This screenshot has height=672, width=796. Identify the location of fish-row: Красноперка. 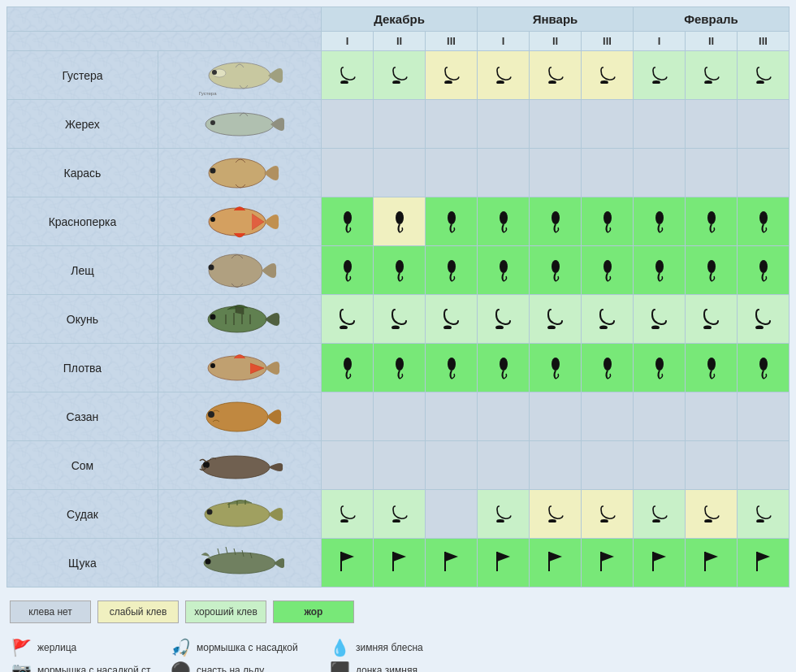
(398, 222).